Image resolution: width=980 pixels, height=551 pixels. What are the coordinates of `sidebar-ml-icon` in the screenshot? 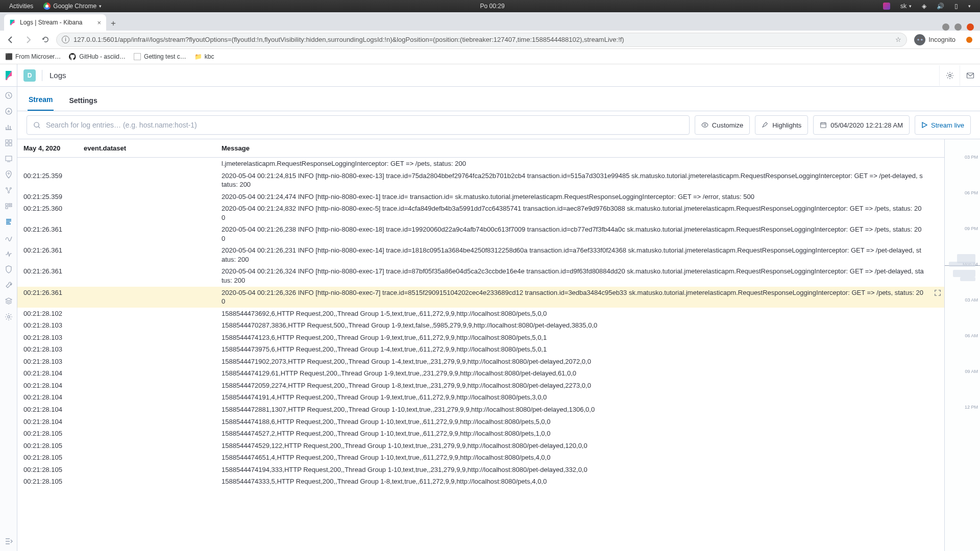 It's located at (9, 190).